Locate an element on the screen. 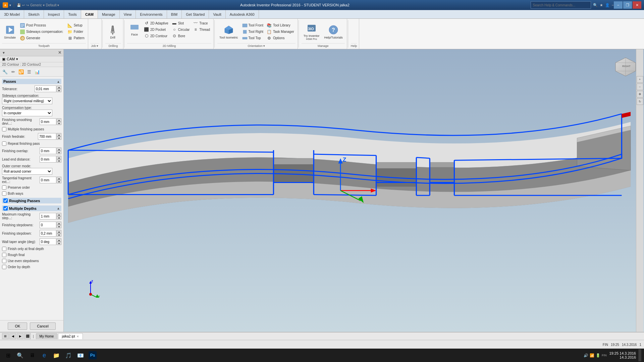 This screenshot has width=644, height=362. finishing-stepdown-up: ▲ is located at coordinates (59, 232).